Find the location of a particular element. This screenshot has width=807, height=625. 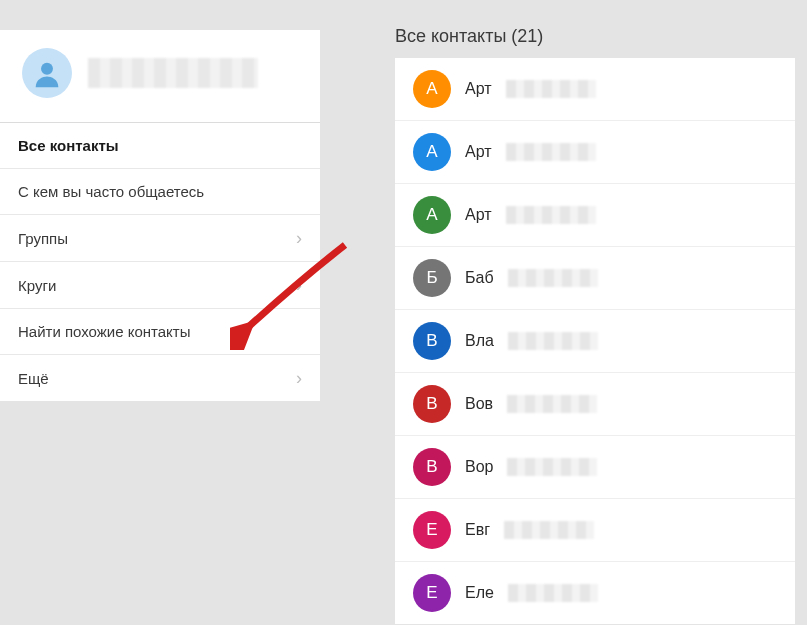

contact-row: ЕЕле is located at coordinates (595, 593).